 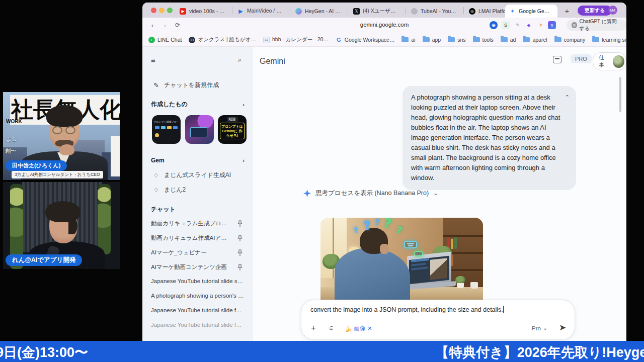 What do you see at coordinates (581, 59) in the screenshot?
I see `pro-badge: PRO` at bounding box center [581, 59].